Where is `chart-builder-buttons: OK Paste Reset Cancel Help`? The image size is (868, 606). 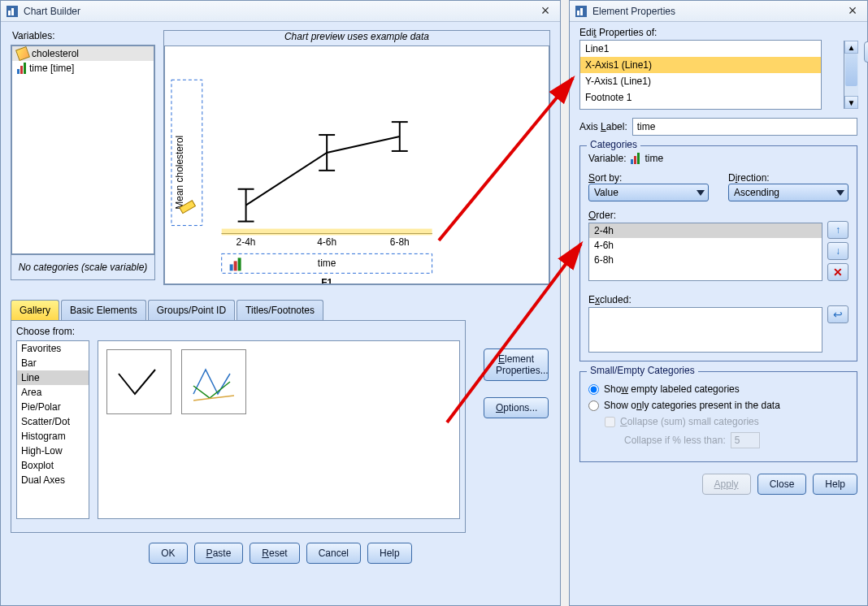
chart-builder-buttons: OK Paste Reset Cancel Help is located at coordinates (280, 553).